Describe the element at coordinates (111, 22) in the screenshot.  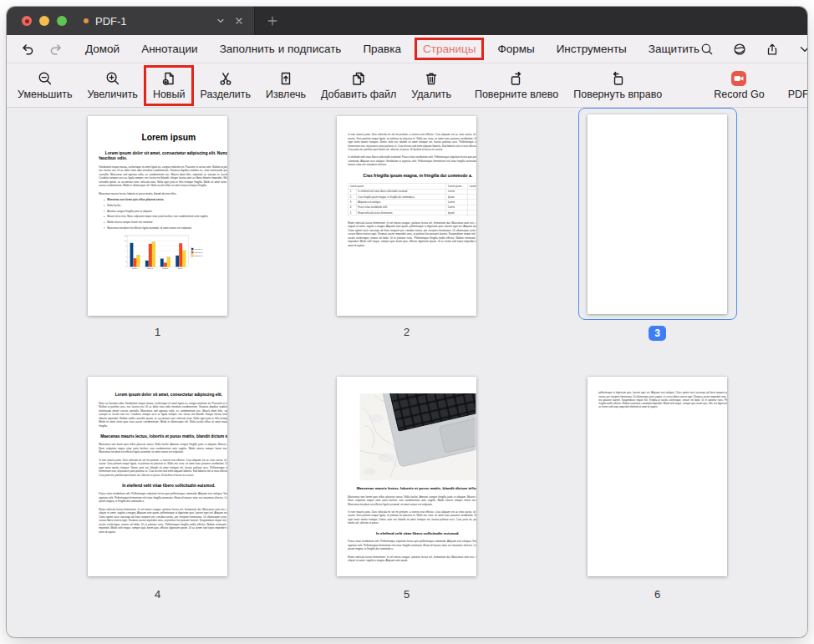
I see `tab-title: PDF-1` at that location.